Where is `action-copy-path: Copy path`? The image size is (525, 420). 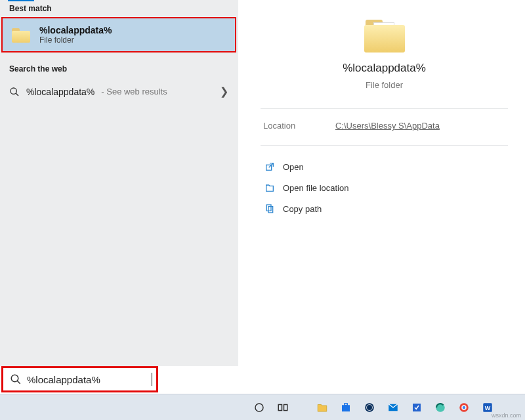 action-copy-path: Copy path is located at coordinates (385, 209).